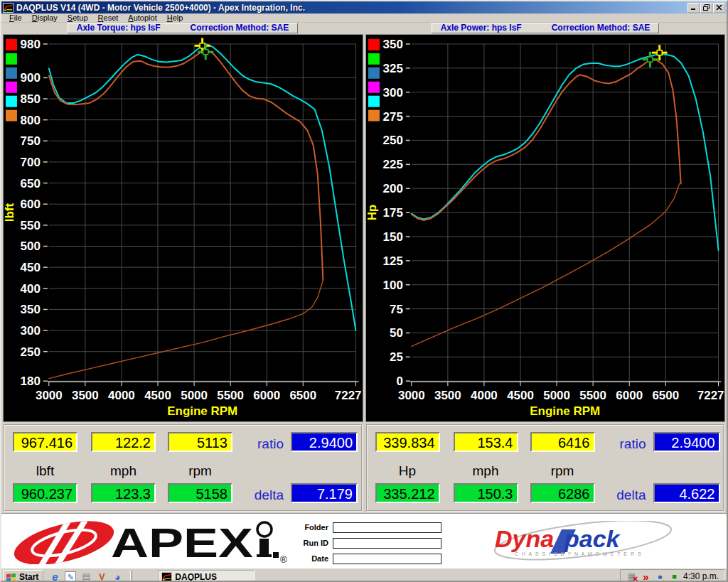  Describe the element at coordinates (395, 333) in the screenshot. I see `svg-text: 50` at that location.